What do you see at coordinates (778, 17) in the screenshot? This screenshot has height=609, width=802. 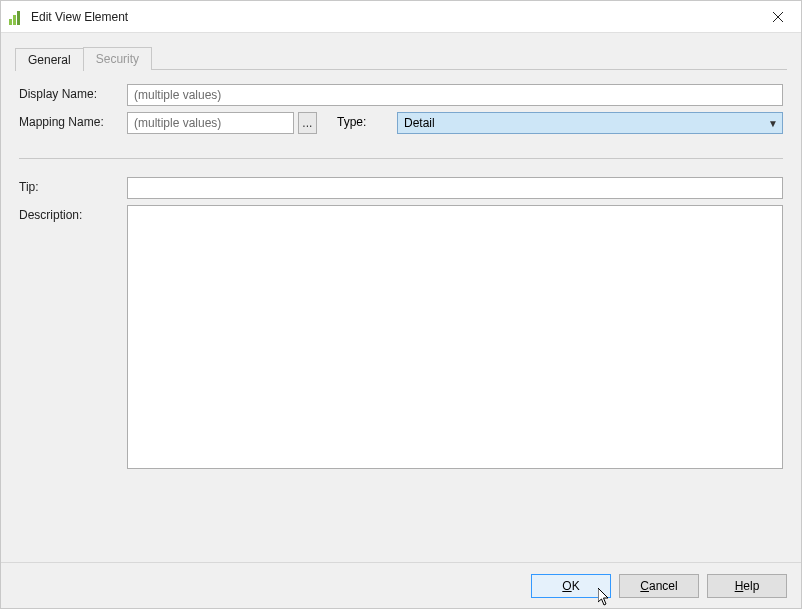 I see `close-icon` at bounding box center [778, 17].